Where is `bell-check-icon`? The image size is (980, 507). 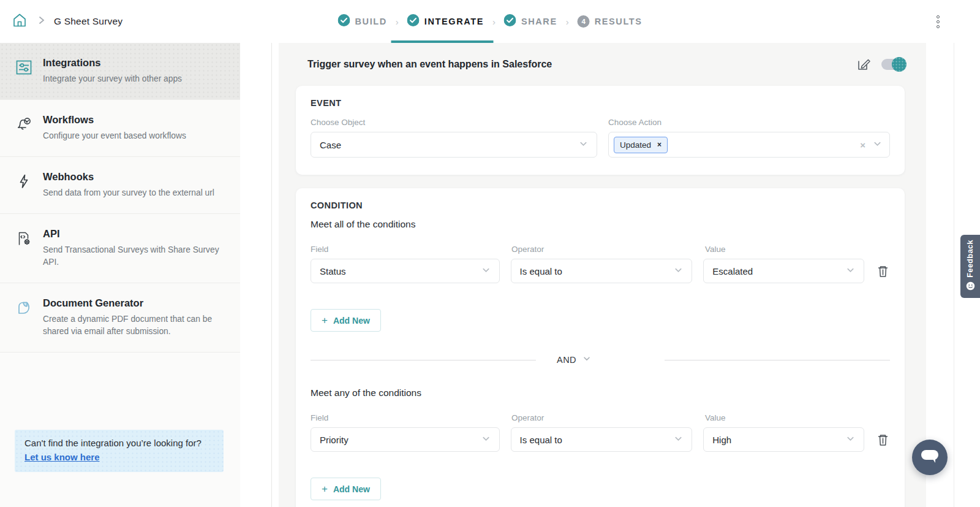 bell-check-icon is located at coordinates (24, 128).